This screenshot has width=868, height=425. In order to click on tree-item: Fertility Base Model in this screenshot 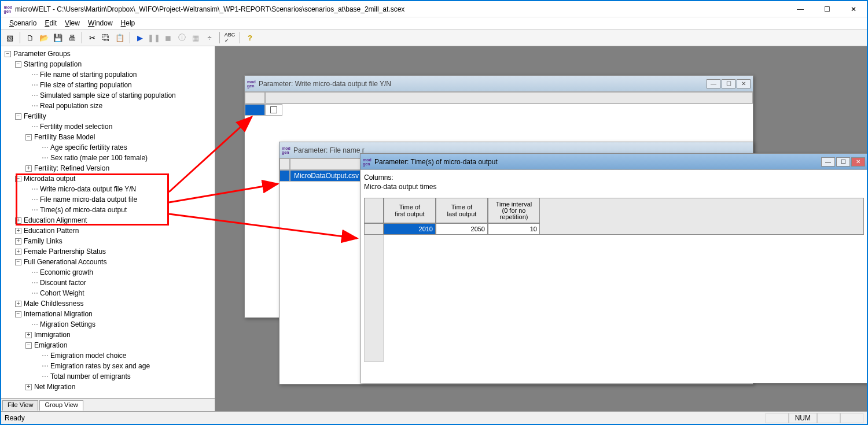, I will do `click(65, 137)`.